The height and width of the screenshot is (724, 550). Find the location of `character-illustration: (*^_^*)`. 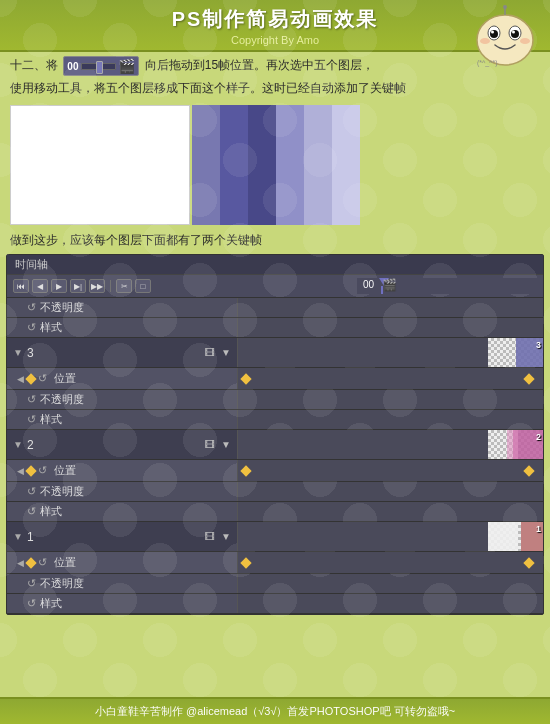

character-illustration: (*^_^*) is located at coordinates (504, 38).